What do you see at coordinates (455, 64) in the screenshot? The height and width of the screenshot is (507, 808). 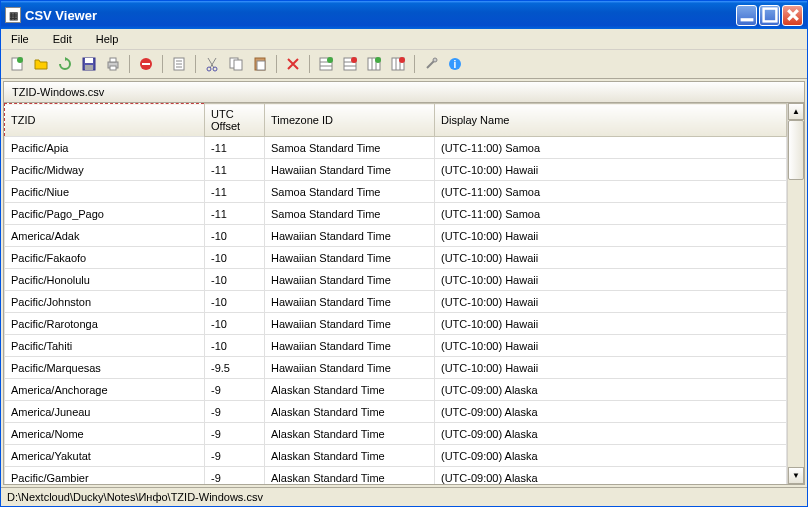 I see `about-button: i` at bounding box center [455, 64].